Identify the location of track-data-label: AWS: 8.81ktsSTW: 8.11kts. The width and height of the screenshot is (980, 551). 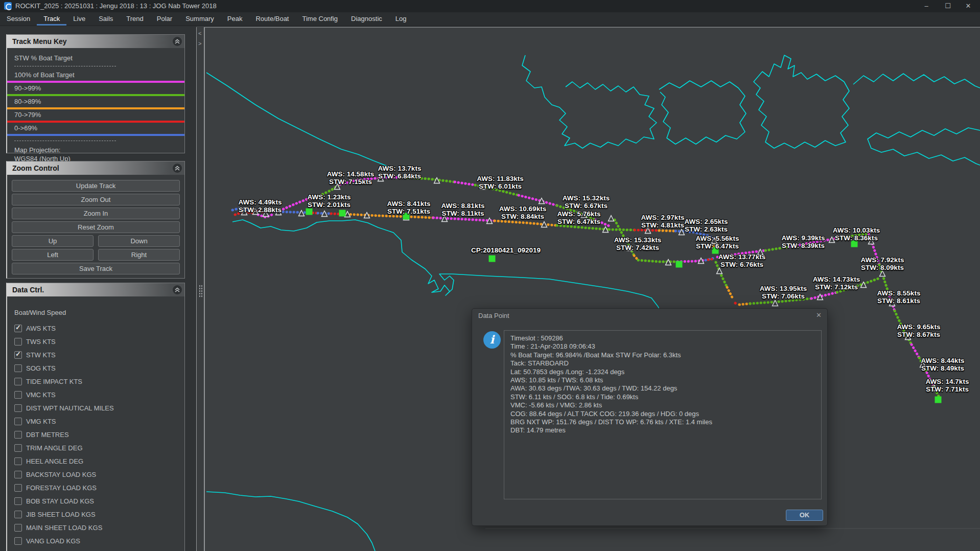
(463, 210).